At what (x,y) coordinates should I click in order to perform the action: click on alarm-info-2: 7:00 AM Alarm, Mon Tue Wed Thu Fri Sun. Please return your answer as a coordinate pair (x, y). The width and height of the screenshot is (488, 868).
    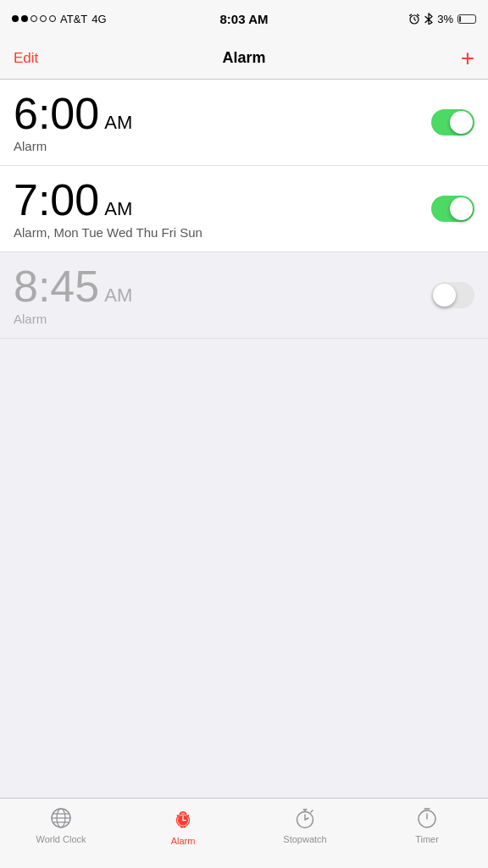
    Looking at the image, I should click on (108, 208).